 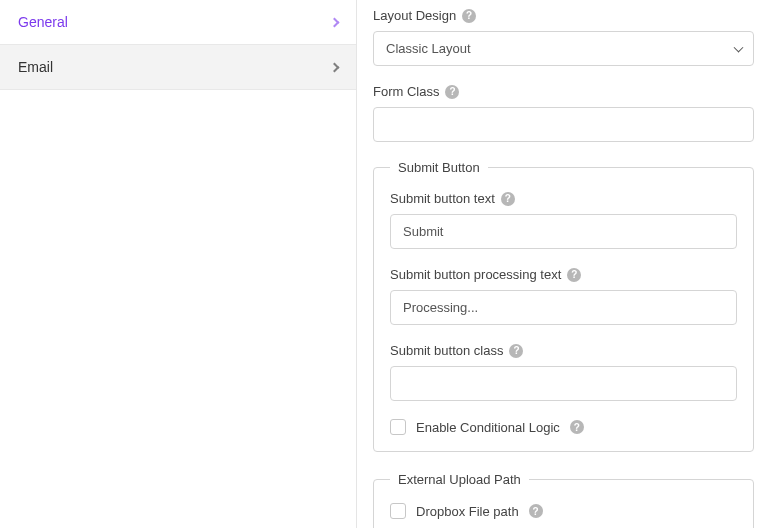 I want to click on layout-design-select: Classic Layout, so click(x=564, y=48).